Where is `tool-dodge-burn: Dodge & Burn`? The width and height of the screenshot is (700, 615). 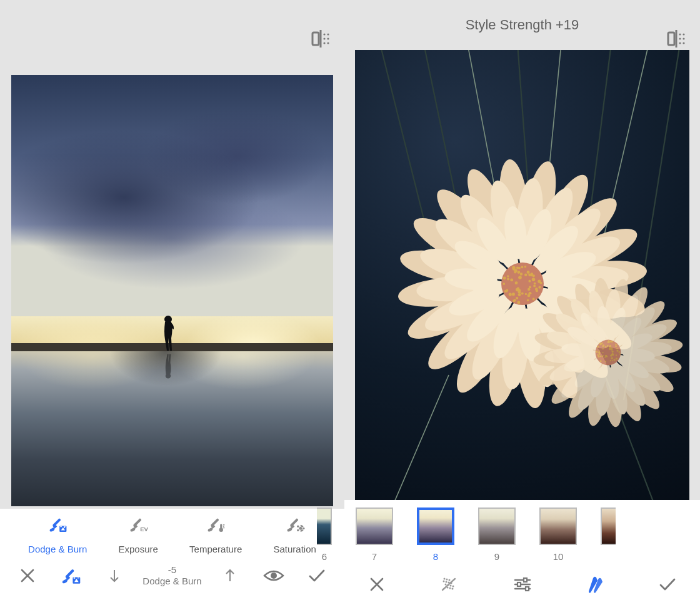 tool-dodge-burn: Dodge & Burn is located at coordinates (58, 535).